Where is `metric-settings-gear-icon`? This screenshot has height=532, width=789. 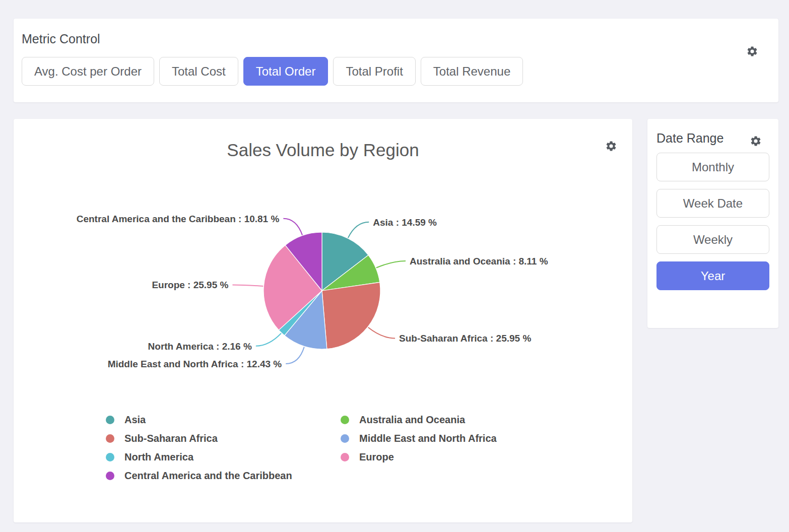
metric-settings-gear-icon is located at coordinates (752, 51).